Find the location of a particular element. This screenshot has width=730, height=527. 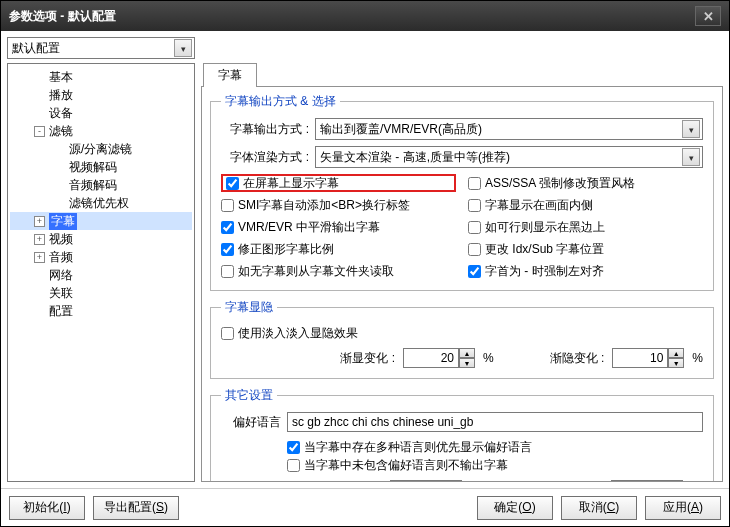

tree-item: 设备 is located at coordinates (101, 113).